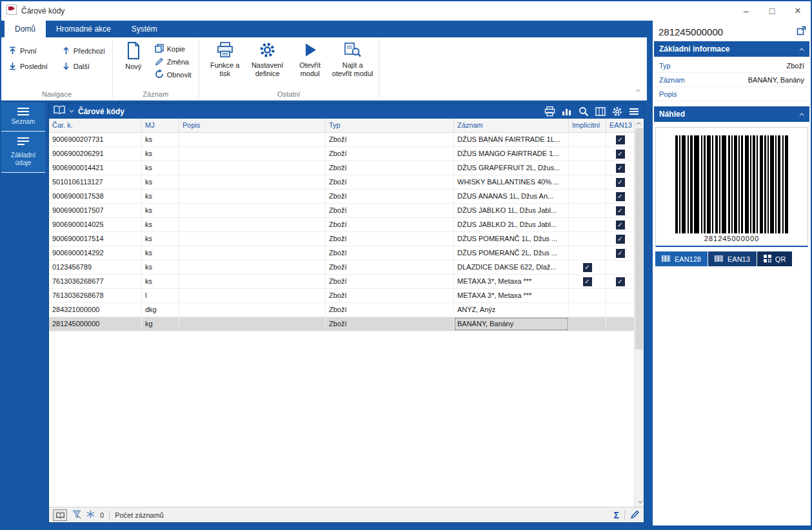 This screenshot has width=812, height=530. Describe the element at coordinates (84, 29) in the screenshot. I see `tab-hromadne-akce: Hromadné akce` at that location.